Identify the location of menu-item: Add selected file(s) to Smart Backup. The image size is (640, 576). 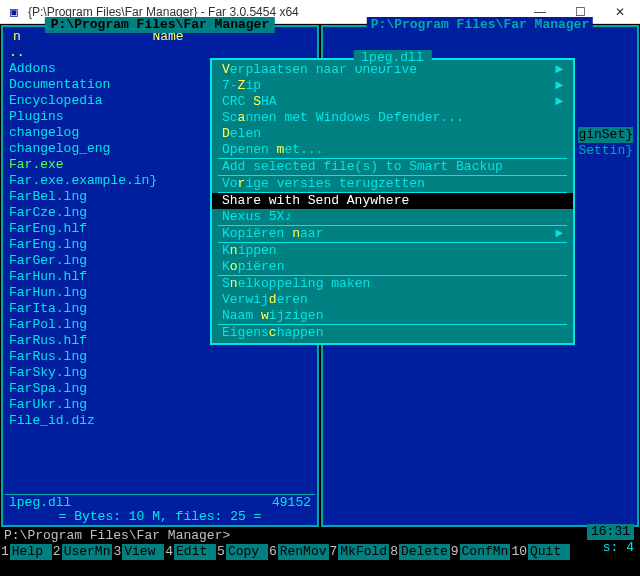
(392, 167).